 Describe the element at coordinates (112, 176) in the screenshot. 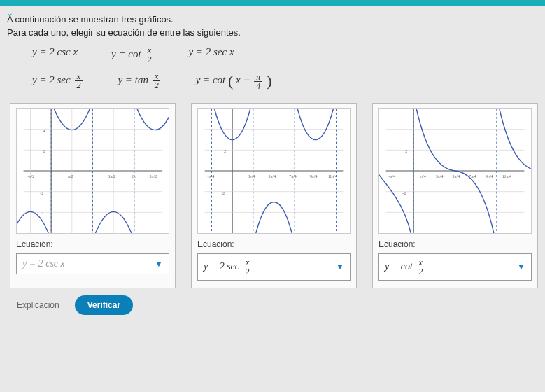

I see `svg-text: 3π/2` at that location.